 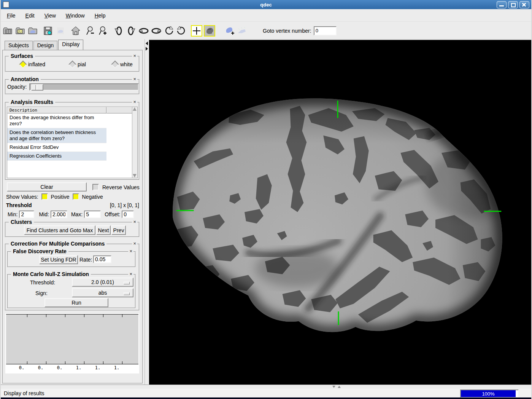 What do you see at coordinates (57, 148) in the screenshot?
I see `table-row: Residual Error StdDev` at bounding box center [57, 148].